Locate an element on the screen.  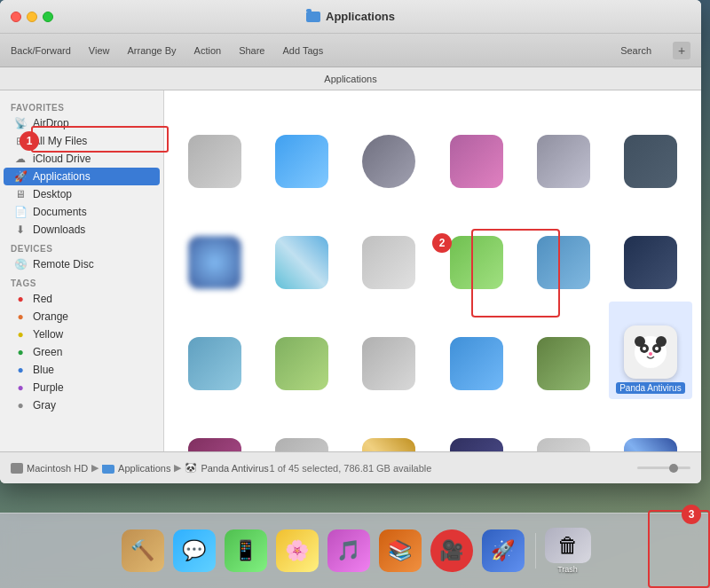
sidebar-item-tag-yellow: ● Yellow is located at coordinates (82, 334).